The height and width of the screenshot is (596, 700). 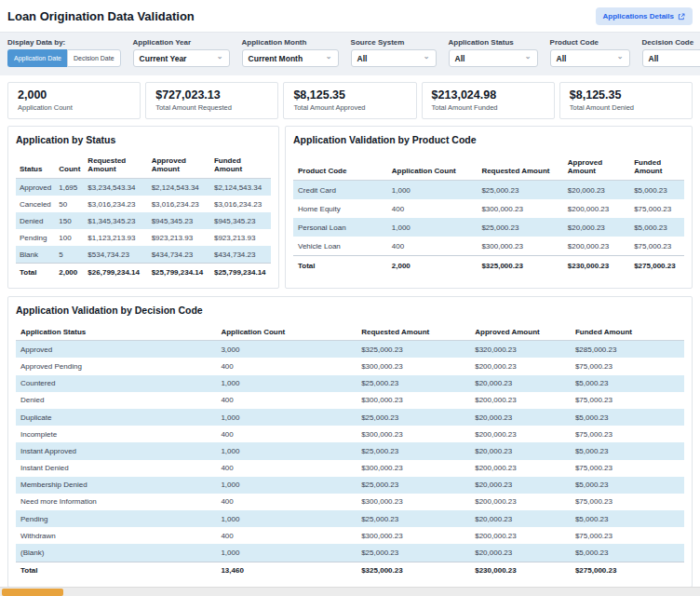 I want to click on product-code-select: All ⌄, so click(x=590, y=58).